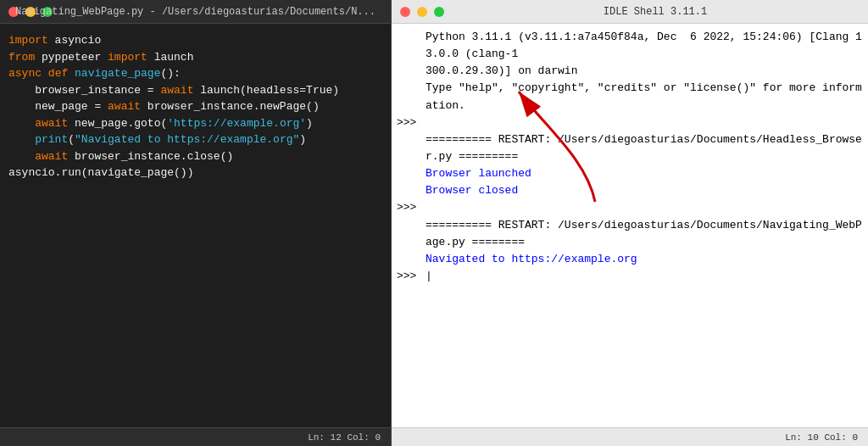 This screenshot has height=446, width=868. I want to click on code-line: import asyncio, so click(195, 41).